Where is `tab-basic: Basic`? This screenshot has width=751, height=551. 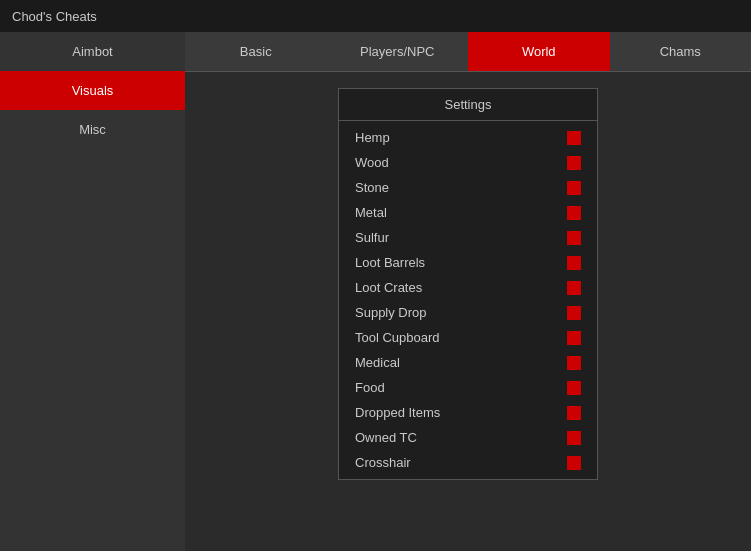 tab-basic: Basic is located at coordinates (256, 52).